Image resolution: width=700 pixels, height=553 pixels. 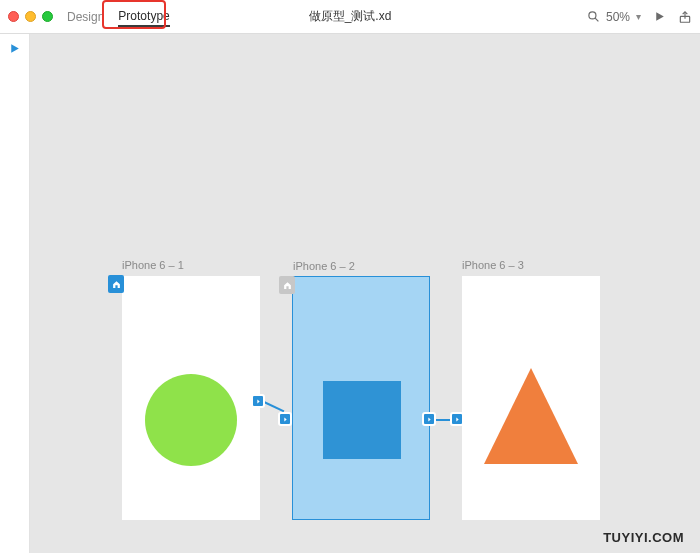 What do you see at coordinates (274, 406) in the screenshot?
I see `prototype-wire` at bounding box center [274, 406].